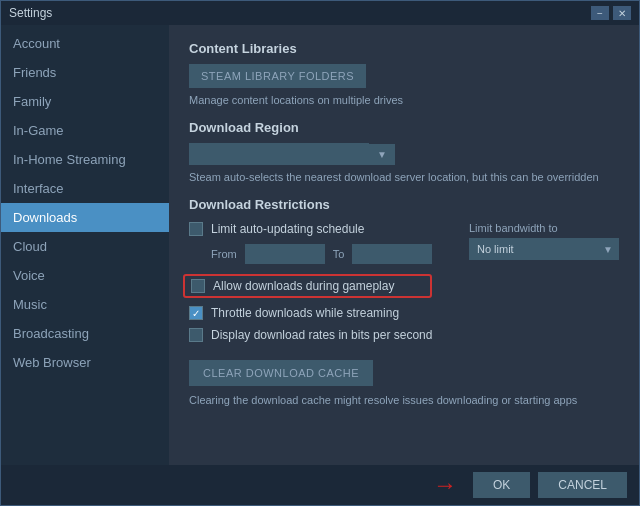  I want to click on arrow-indicator: →, so click(239, 485).